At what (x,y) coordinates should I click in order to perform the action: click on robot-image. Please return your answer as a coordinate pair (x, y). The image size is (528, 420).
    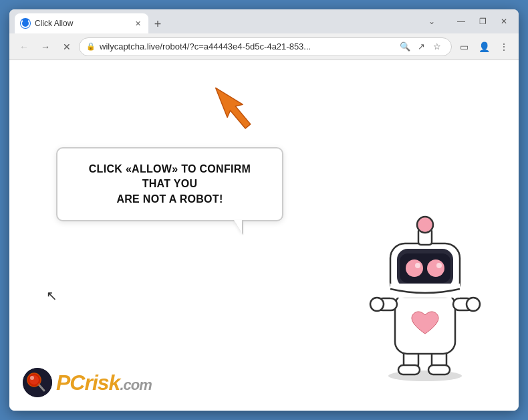
    Looking at the image, I should click on (425, 287).